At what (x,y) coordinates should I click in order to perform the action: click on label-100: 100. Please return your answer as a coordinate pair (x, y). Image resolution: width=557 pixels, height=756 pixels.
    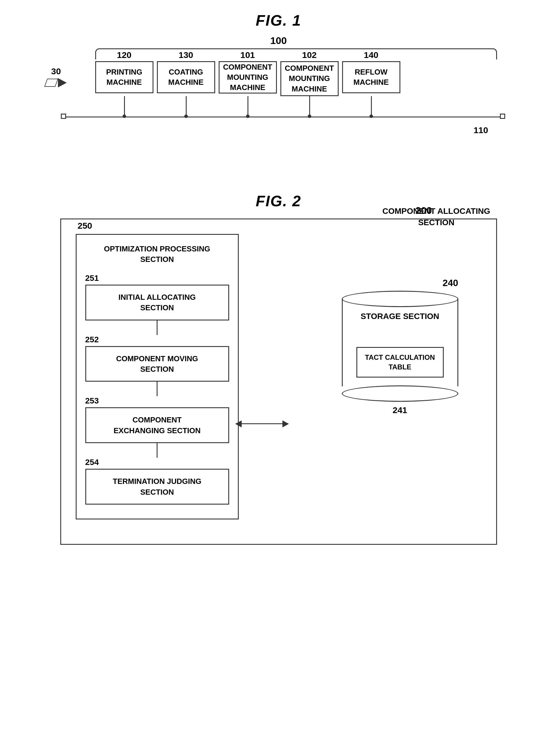
    Looking at the image, I should click on (278, 40).